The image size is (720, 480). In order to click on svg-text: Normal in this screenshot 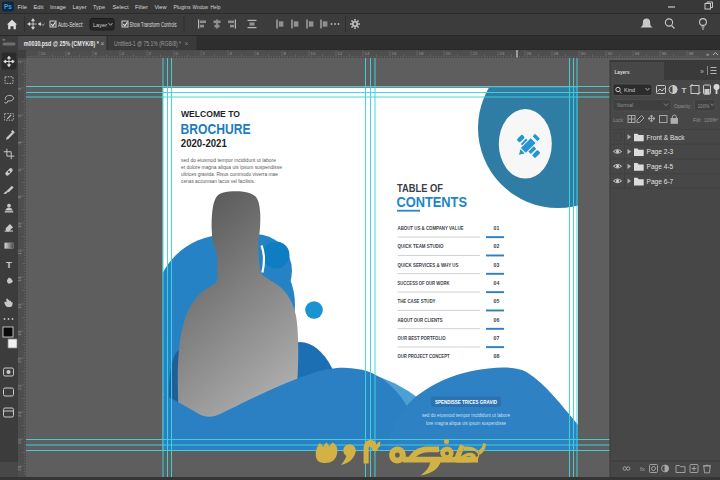, I will do `click(625, 105)`.